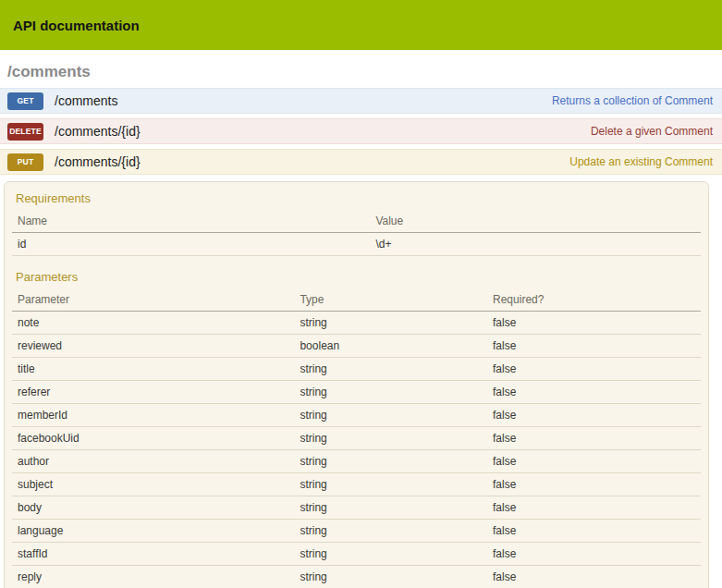 The height and width of the screenshot is (588, 722). I want to click on parameters-column-header: Parameter, so click(153, 300).